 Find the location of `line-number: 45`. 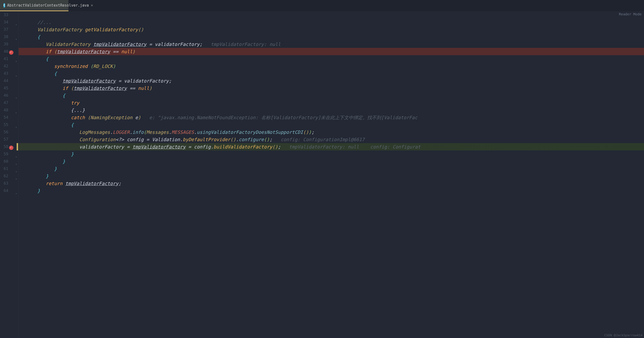

line-number: 45 is located at coordinates (4, 88).